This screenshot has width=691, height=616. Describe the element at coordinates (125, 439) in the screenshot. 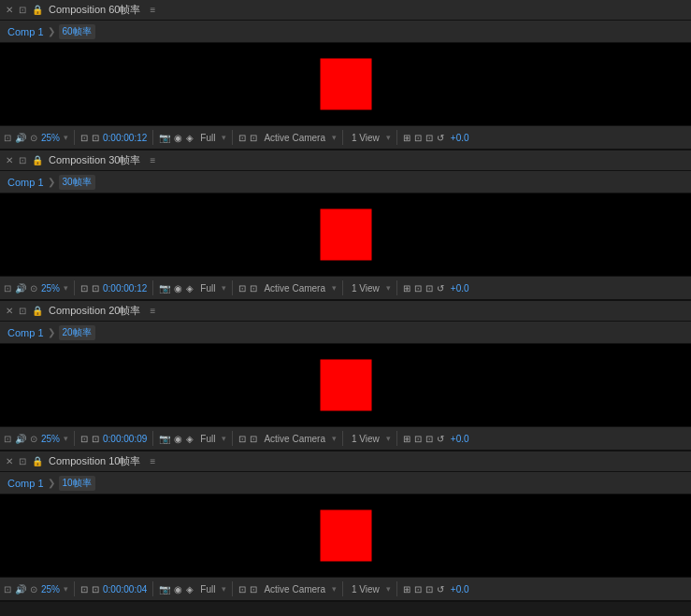

I see `timecode-display: 0:00:00:09` at that location.